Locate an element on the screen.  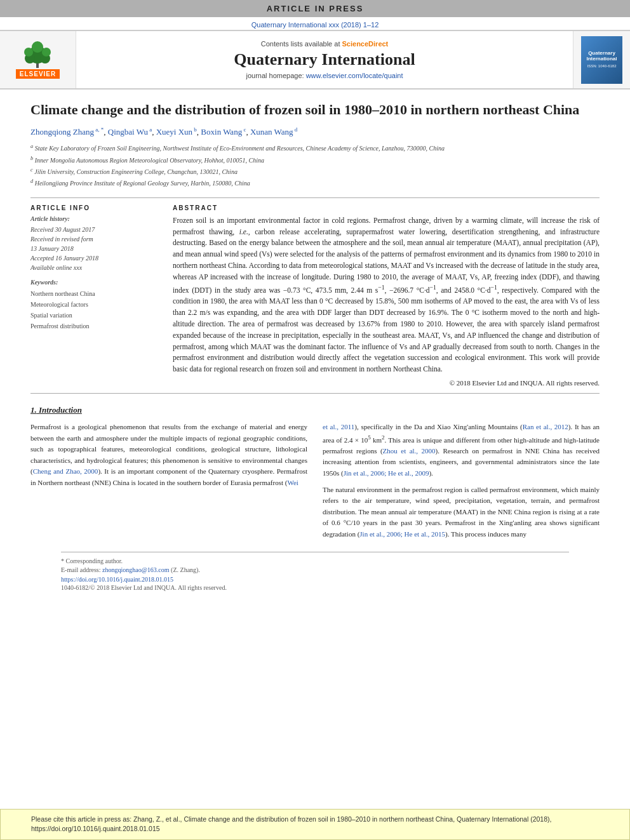
intro-right-para1: et al., 2011), specifically in the Da an… is located at coordinates (461, 451).